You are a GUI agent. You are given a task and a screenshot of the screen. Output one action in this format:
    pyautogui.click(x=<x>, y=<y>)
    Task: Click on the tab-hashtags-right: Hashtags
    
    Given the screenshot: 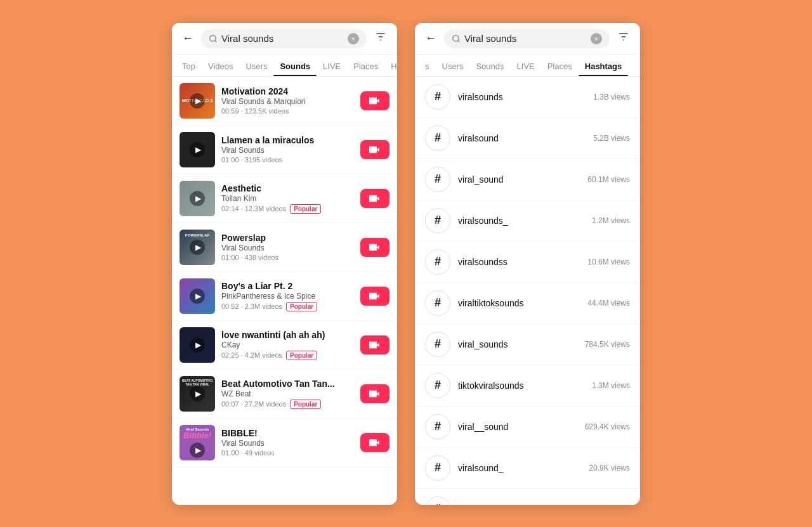 What is the action you would take?
    pyautogui.click(x=604, y=66)
    